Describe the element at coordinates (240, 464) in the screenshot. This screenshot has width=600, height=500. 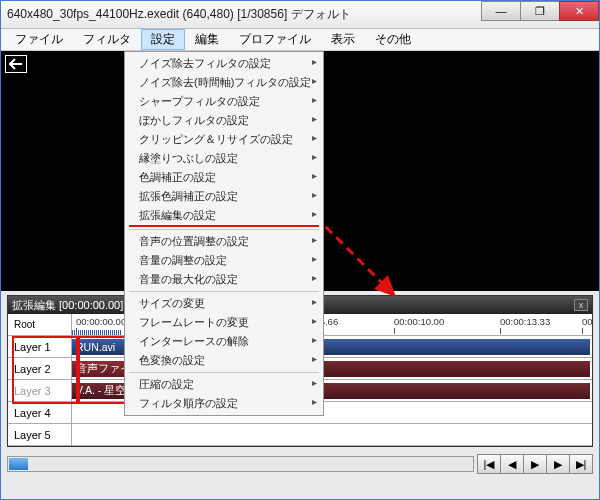
I see `seek-bar` at that location.